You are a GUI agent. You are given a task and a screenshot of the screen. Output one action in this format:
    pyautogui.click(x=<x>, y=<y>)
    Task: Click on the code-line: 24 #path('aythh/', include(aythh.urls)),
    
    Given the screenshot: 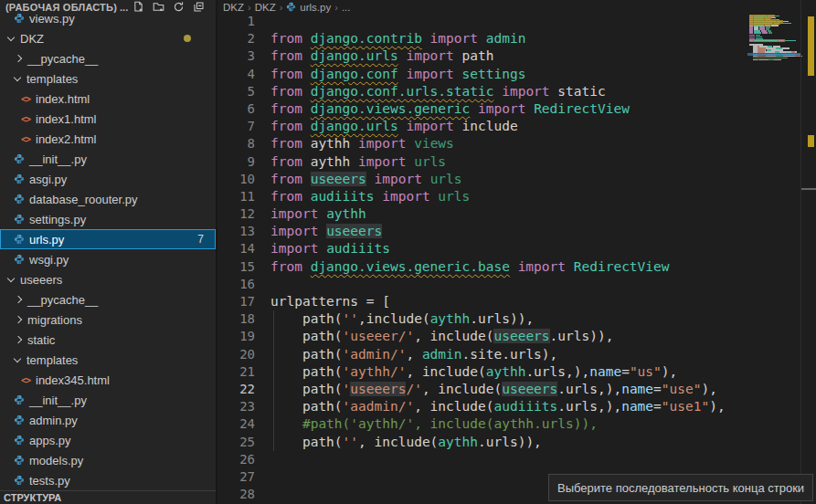 What is the action you would take?
    pyautogui.click(x=483, y=424)
    